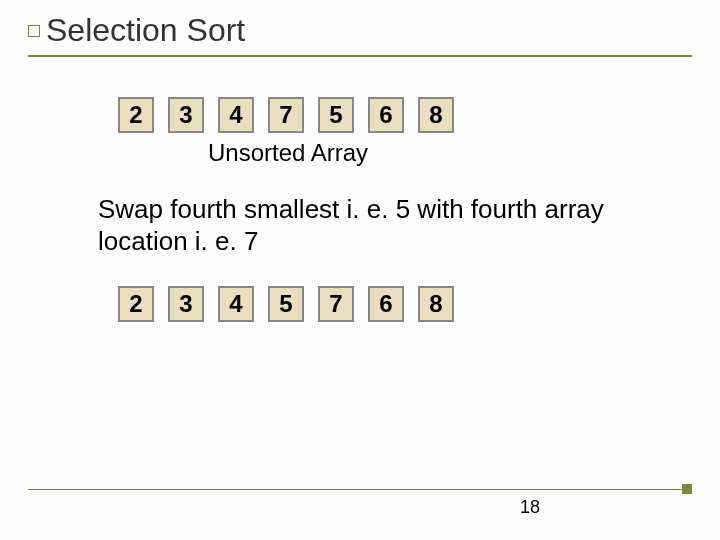  Describe the element at coordinates (34, 31) in the screenshot. I see `title-bullet-icon` at that location.